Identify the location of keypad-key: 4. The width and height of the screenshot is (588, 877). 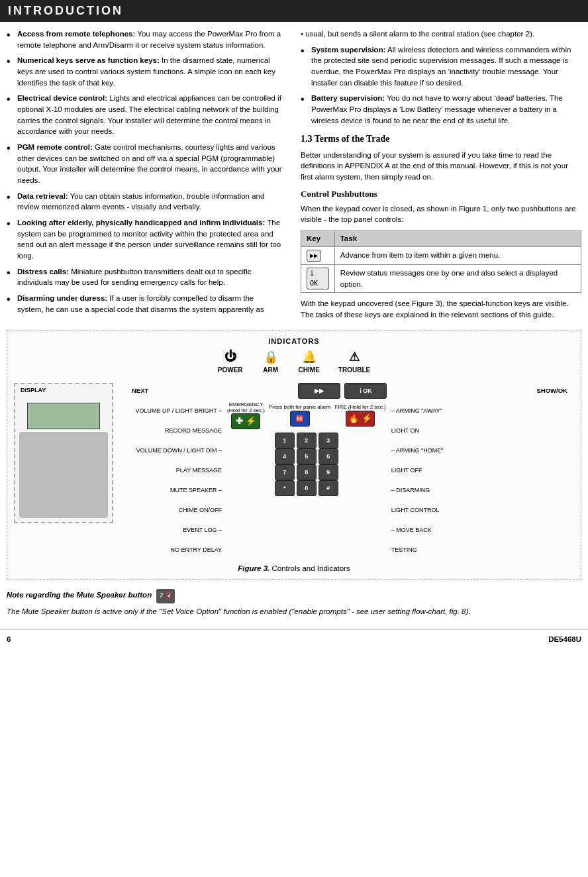
(285, 456).